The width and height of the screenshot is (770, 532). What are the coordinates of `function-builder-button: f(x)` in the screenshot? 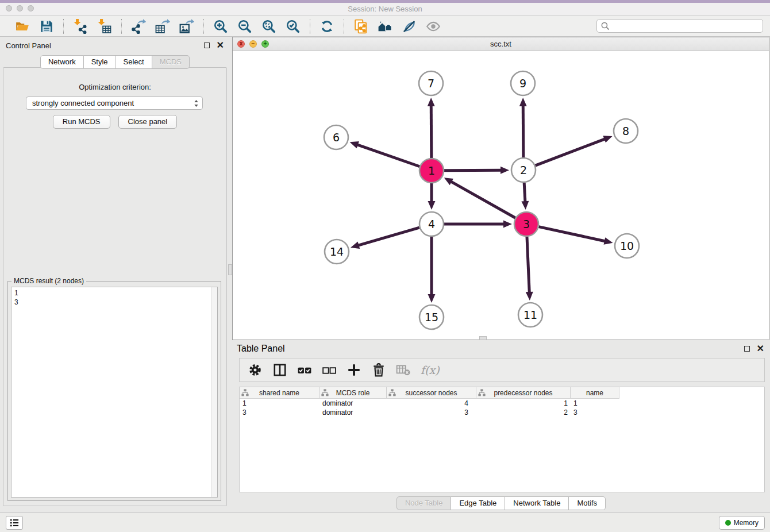 It's located at (430, 370).